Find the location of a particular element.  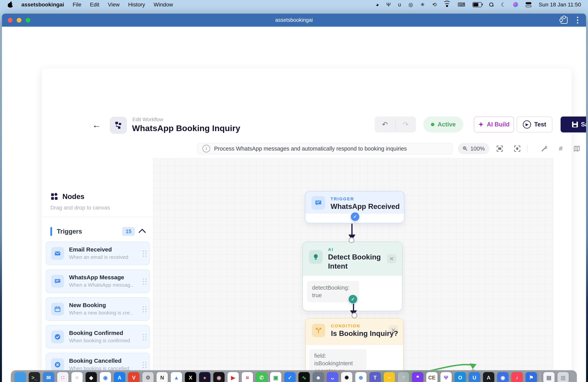

minimap-toggle-button is located at coordinates (577, 149).